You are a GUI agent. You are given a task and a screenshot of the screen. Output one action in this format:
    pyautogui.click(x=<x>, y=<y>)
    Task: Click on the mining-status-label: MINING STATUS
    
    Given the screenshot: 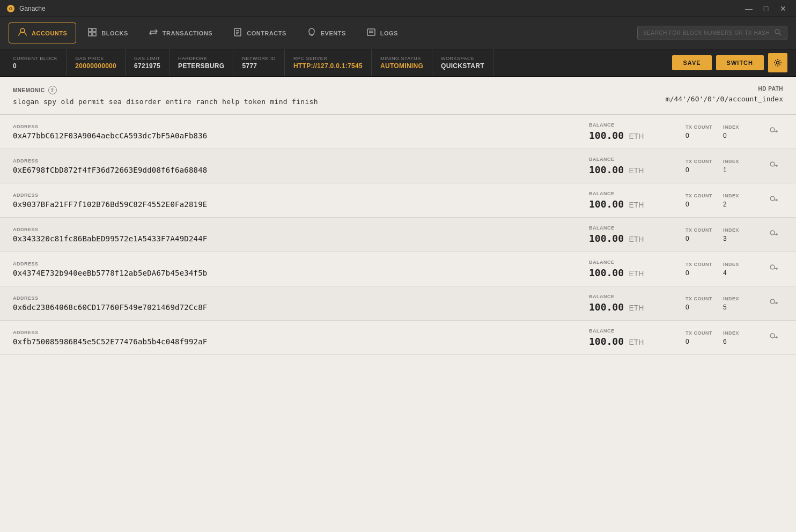 What is the action you would take?
    pyautogui.click(x=402, y=58)
    